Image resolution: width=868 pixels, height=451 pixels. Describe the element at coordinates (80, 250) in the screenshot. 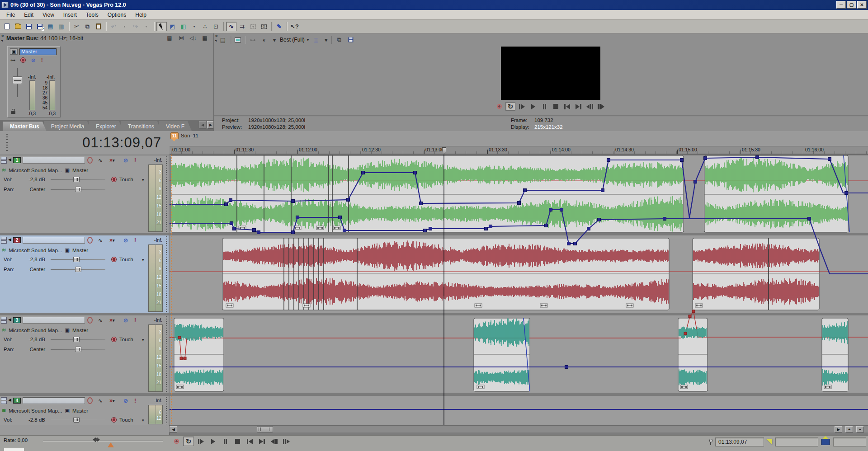

I see `bus-assign-name: Master` at that location.